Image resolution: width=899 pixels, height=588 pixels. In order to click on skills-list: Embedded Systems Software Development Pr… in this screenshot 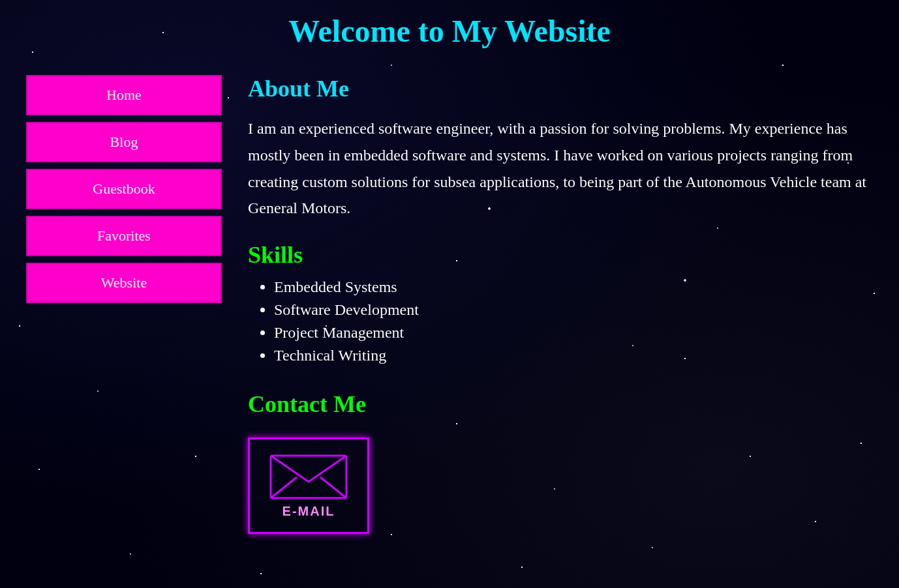, I will do `click(560, 321)`.